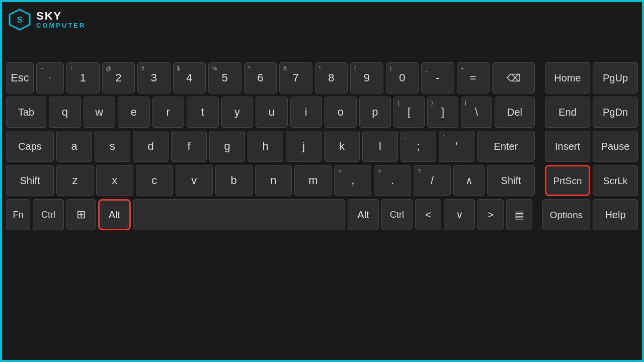 Image resolution: width=644 pixels, height=362 pixels. Describe the element at coordinates (46, 20) in the screenshot. I see `logo-area: S SKY COMPUTER` at that location.